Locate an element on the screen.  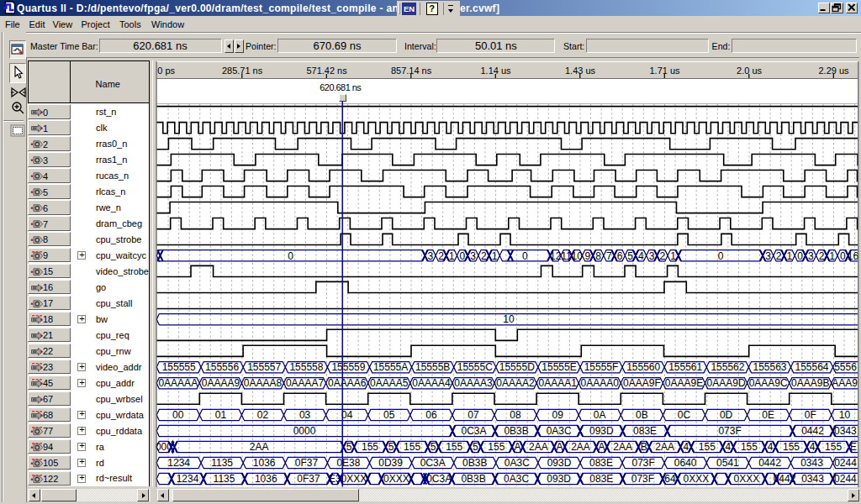
svg-text: 0D39 is located at coordinates (390, 463).